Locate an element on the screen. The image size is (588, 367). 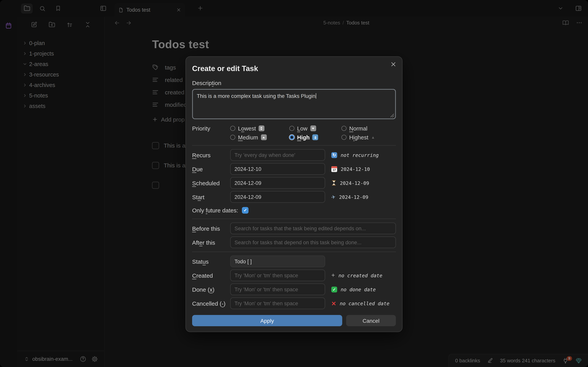
priority-option-highest: Highest ▲ is located at coordinates (358, 137).